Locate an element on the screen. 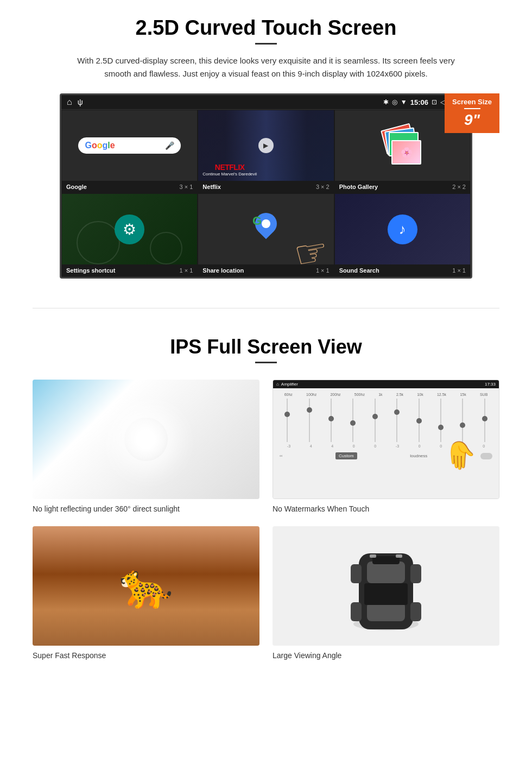  google-search-bar: Google 🎤 is located at coordinates (129, 146).